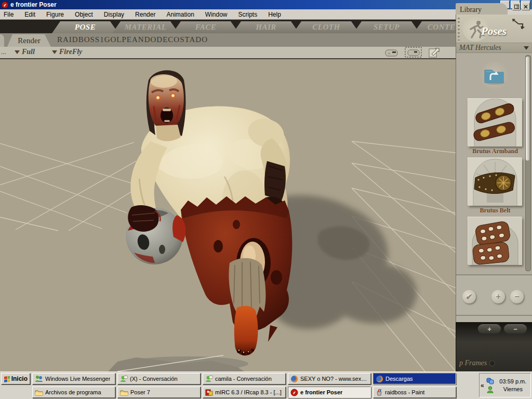  Describe the element at coordinates (477, 363) in the screenshot. I see `frames-label-row: p Frames` at that location.